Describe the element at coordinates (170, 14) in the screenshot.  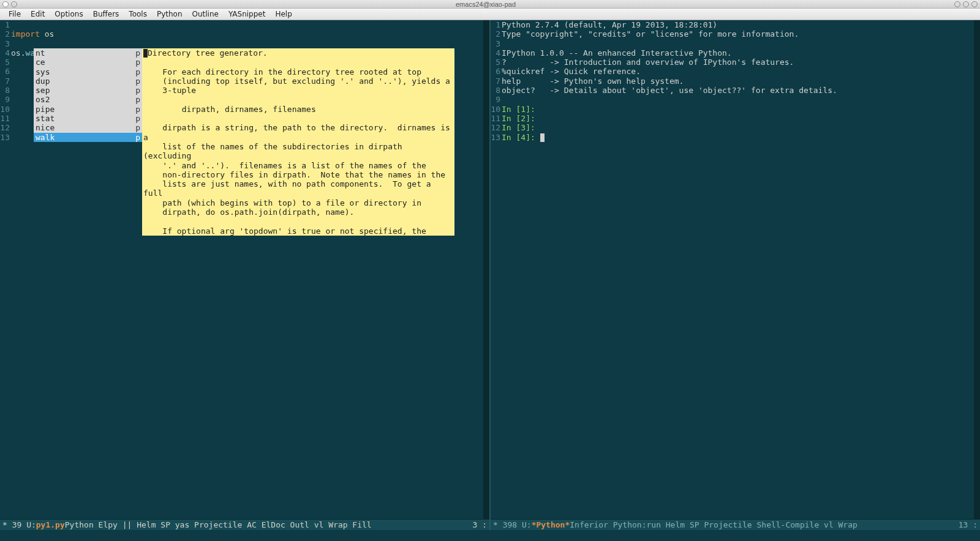
I see `menu-python: Python` at that location.